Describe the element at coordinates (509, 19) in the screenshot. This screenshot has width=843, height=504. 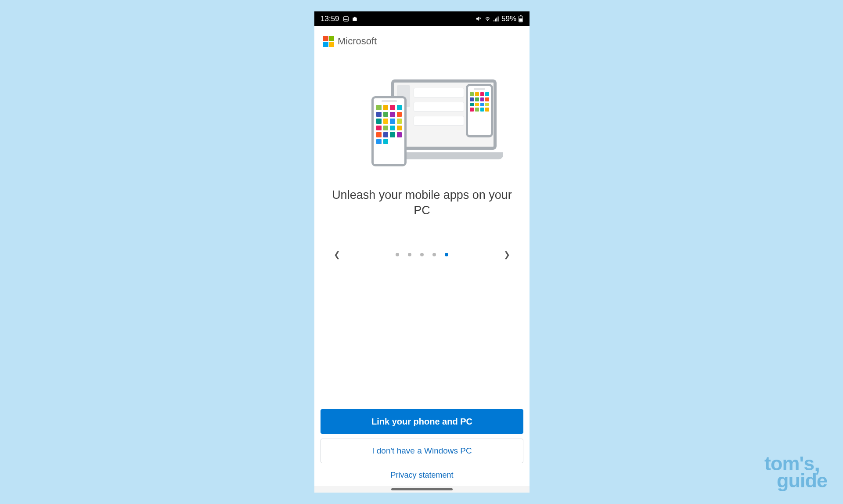
I see `battery-percent: 59%` at that location.